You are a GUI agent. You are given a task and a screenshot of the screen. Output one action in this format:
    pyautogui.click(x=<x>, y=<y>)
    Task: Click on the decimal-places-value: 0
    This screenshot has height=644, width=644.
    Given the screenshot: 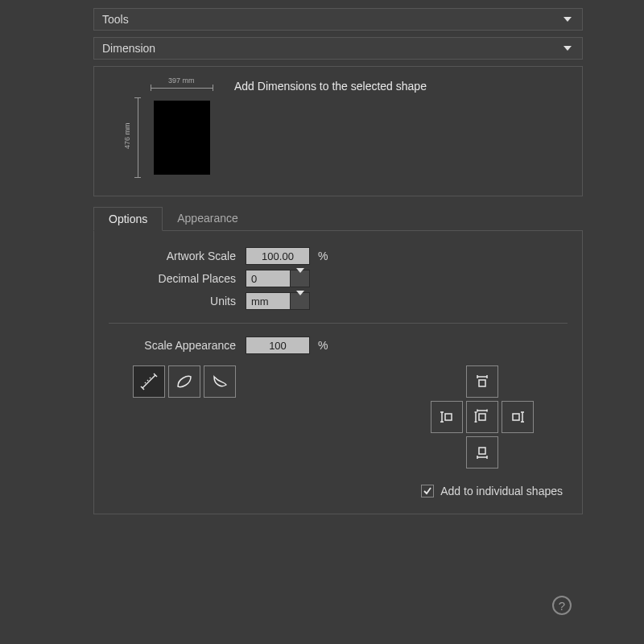 What is the action you would take?
    pyautogui.click(x=268, y=279)
    